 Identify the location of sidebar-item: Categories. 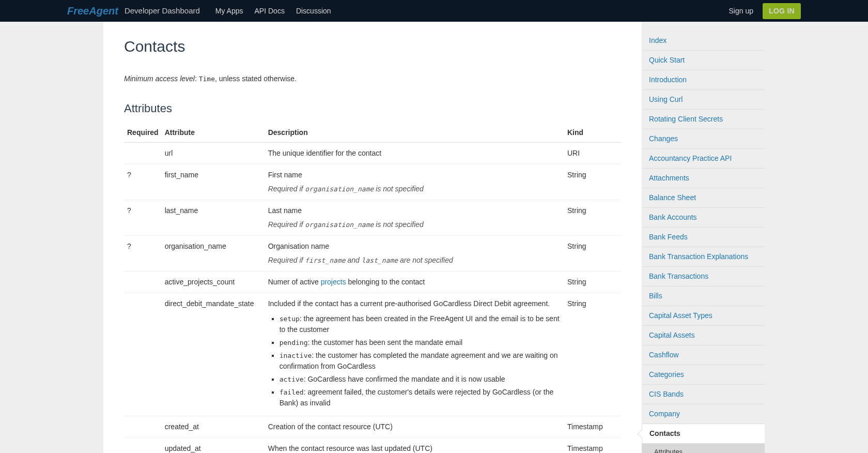
(703, 375).